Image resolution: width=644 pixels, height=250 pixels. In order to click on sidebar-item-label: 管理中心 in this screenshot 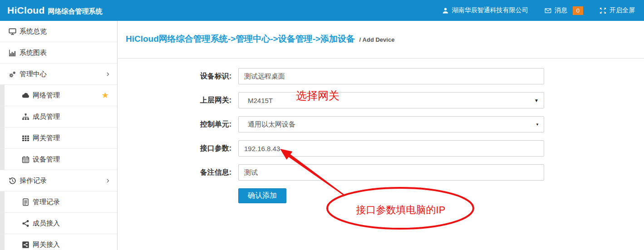, I will do `click(33, 74)`.